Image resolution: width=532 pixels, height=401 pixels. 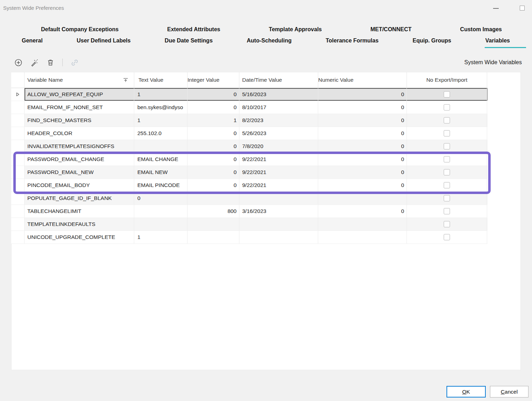 What do you see at coordinates (279, 211) in the screenshot?
I see `cell-date-time-value: 3/16/2023` at bounding box center [279, 211].